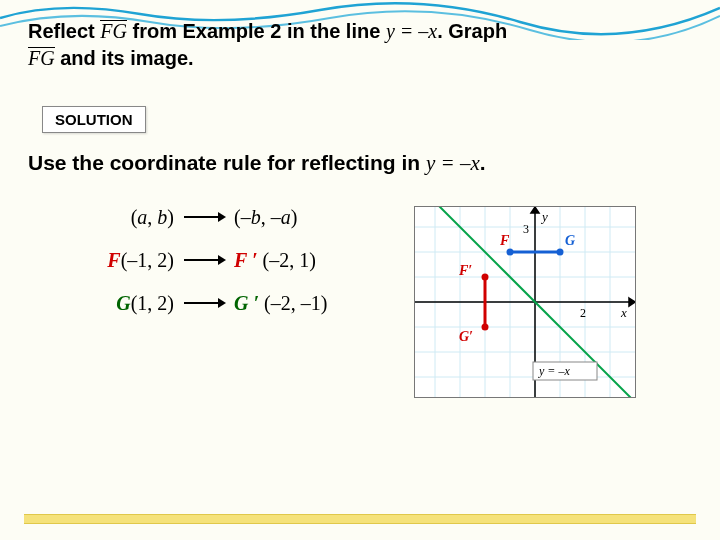 The width and height of the screenshot is (720, 540). I want to click on graph-label-f: F, so click(504, 240).